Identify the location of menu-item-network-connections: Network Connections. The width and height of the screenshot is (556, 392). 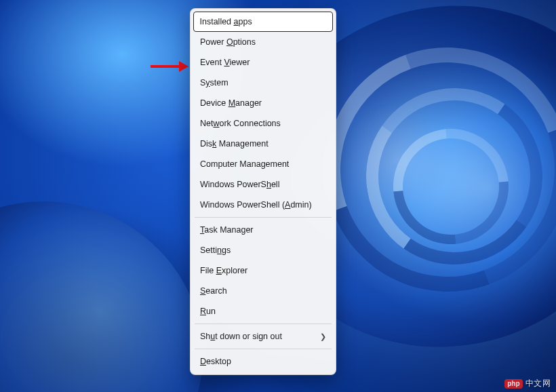
(263, 123).